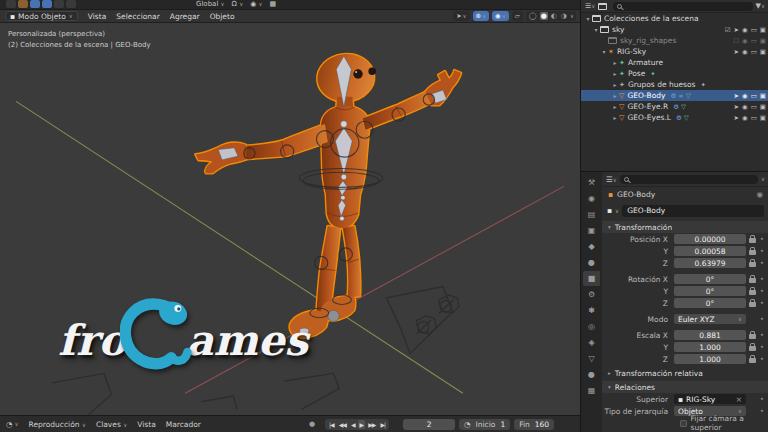 The height and width of the screenshot is (432, 768). I want to click on shading-rendered-icon: ◑, so click(564, 16).